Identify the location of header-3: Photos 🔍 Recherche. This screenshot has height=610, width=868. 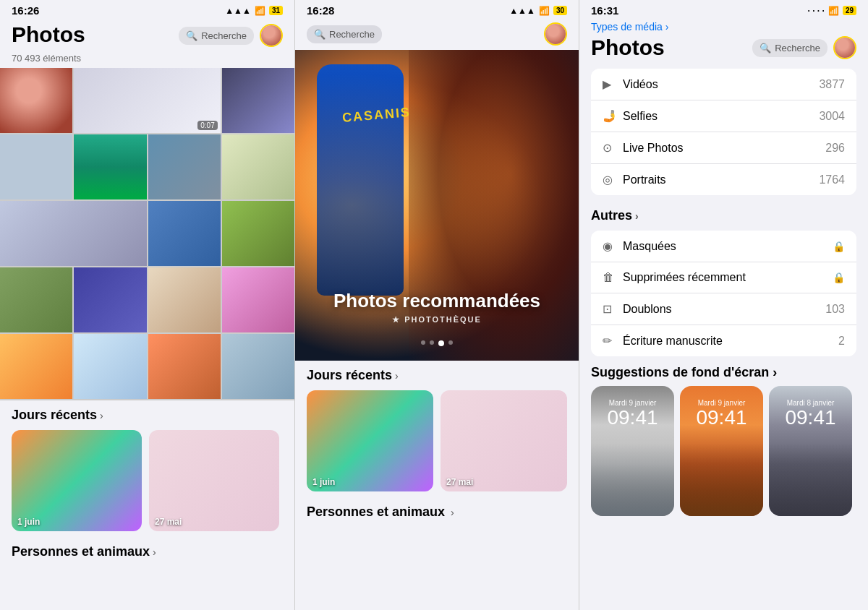
(723, 49).